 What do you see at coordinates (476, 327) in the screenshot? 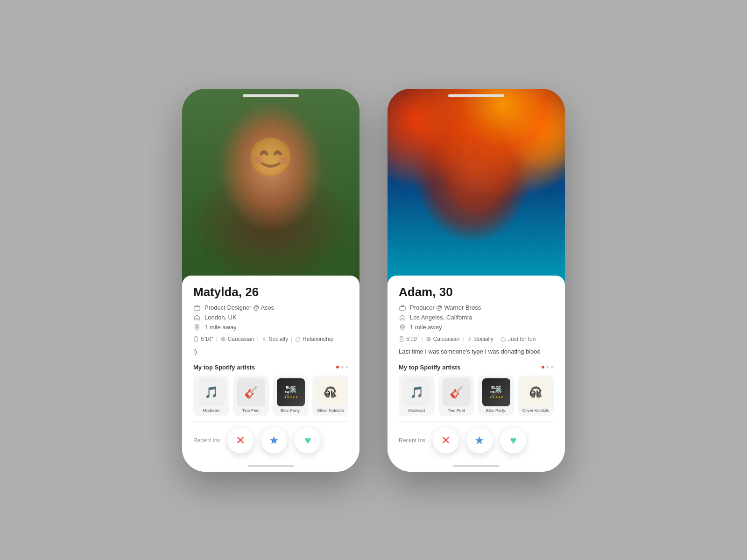
I see `profile-distance-2: 1 mile away` at bounding box center [476, 327].